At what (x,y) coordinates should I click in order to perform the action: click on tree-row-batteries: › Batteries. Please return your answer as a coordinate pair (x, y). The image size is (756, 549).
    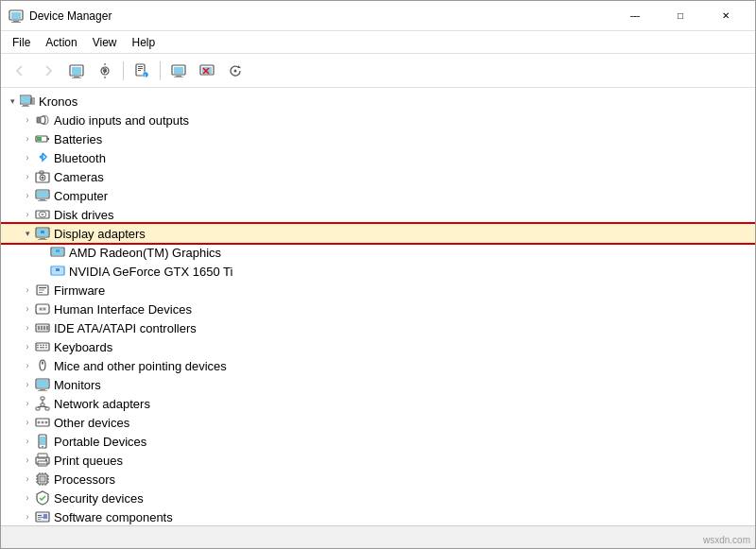
    Looking at the image, I should click on (378, 139).